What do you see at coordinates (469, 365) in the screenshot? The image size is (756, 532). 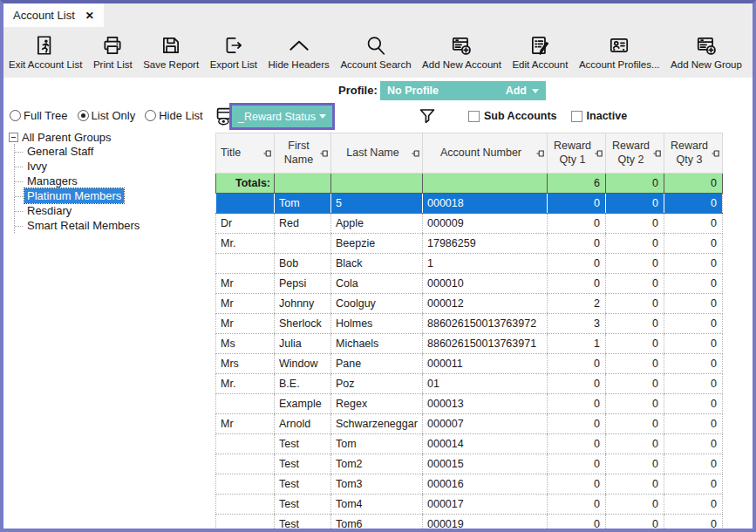 I see `table-row: MrsWindowPane000011000` at bounding box center [469, 365].